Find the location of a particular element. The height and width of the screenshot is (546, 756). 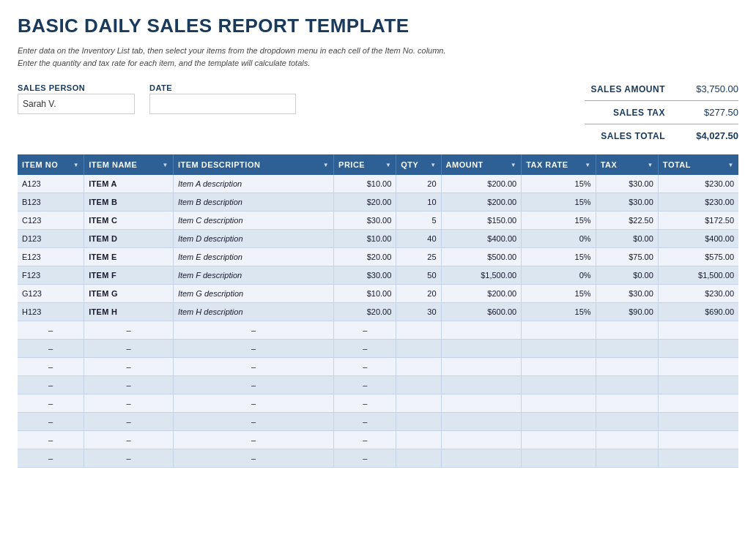

dropdown-arrow-tax-rate: ▼ is located at coordinates (588, 165).